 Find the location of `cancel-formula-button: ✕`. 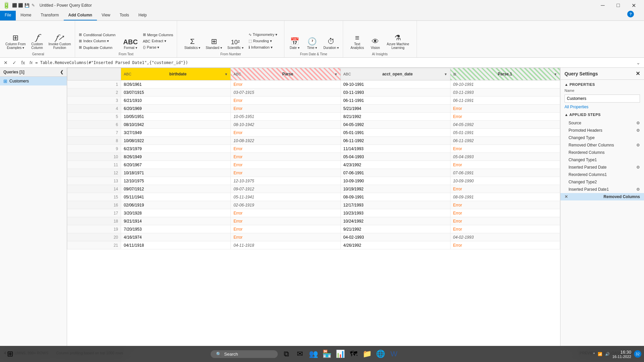

cancel-formula-button: ✕ is located at coordinates (6, 63).